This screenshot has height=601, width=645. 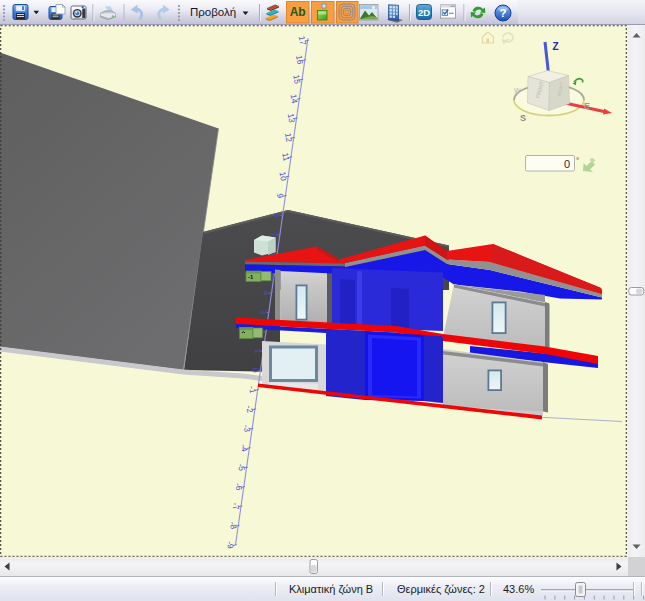 What do you see at coordinates (424, 12) in the screenshot?
I see `svg-text: 2D` at bounding box center [424, 12].